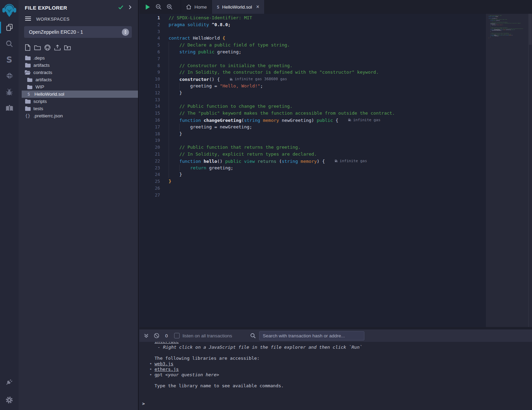 This screenshot has height=410, width=532. What do you see at coordinates (509, 27) in the screenshot?
I see `minimap-code: // SPDX-License-Identifier: MITpragma so…` at bounding box center [509, 27].